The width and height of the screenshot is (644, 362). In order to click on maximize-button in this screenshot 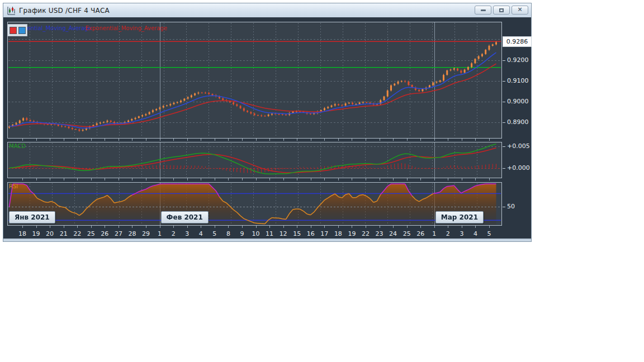, I will do `click(501, 10)`.